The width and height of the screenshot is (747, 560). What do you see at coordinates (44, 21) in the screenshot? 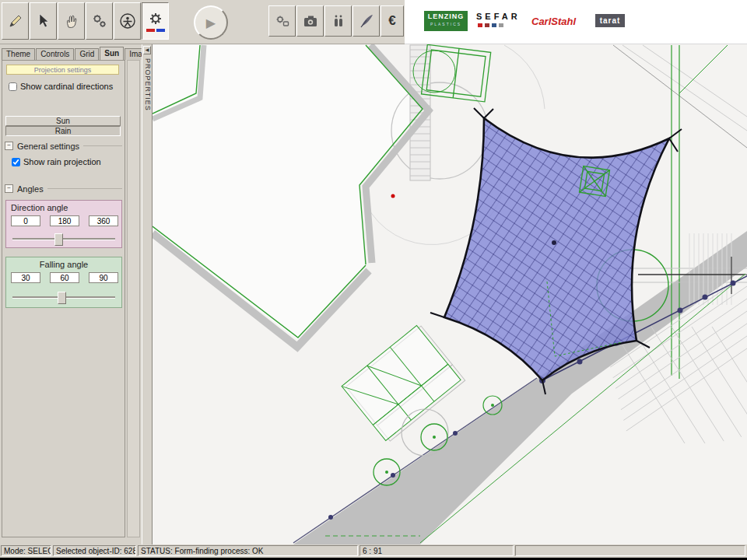
I see `select-tool-button` at bounding box center [44, 21].